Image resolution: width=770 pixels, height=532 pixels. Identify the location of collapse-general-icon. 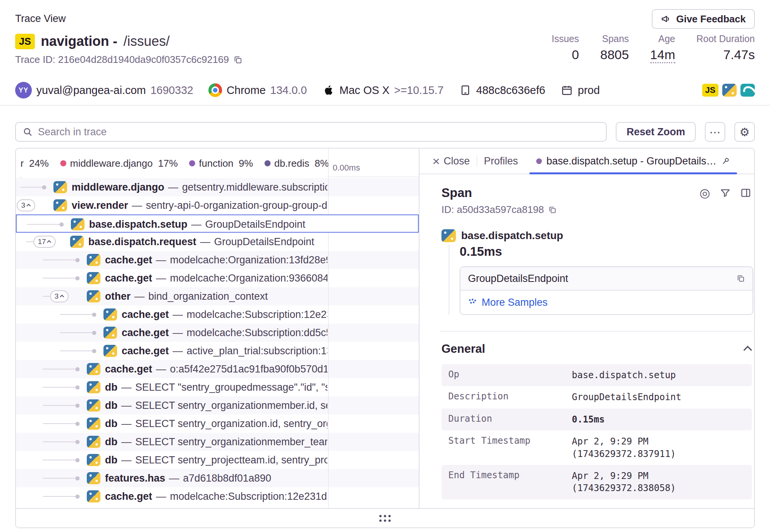
(748, 350).